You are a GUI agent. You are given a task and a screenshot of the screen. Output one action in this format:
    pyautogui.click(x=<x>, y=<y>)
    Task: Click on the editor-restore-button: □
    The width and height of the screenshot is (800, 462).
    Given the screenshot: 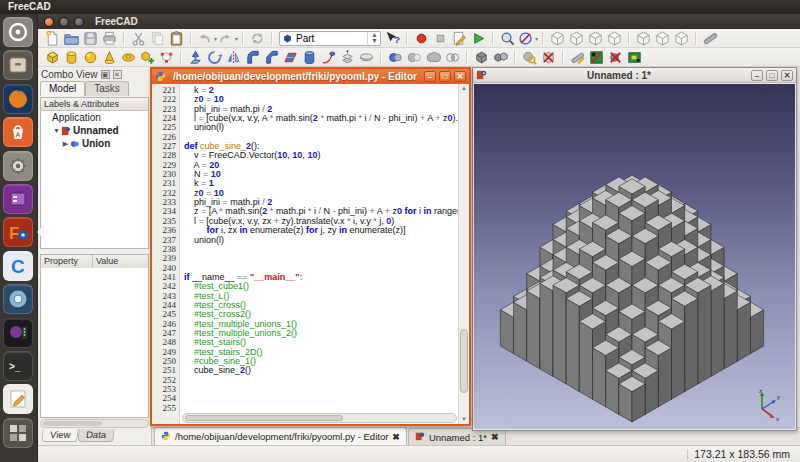 What is the action you would take?
    pyautogui.click(x=445, y=76)
    